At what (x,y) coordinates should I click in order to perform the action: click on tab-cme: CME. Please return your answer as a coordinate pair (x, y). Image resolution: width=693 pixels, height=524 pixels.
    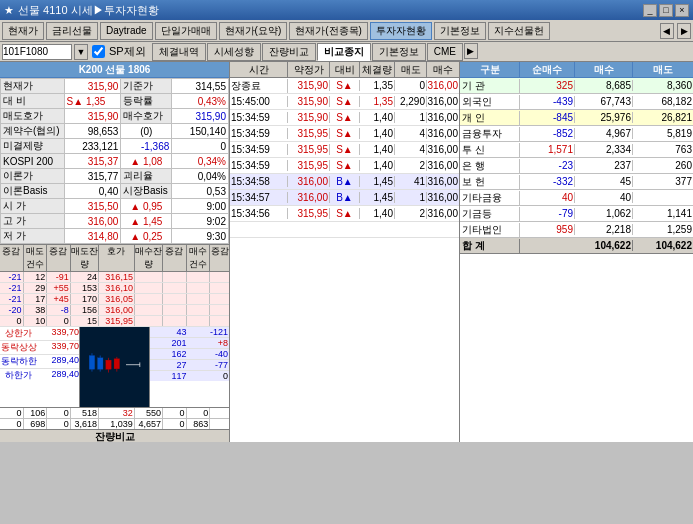
    Looking at the image, I should click on (445, 52).